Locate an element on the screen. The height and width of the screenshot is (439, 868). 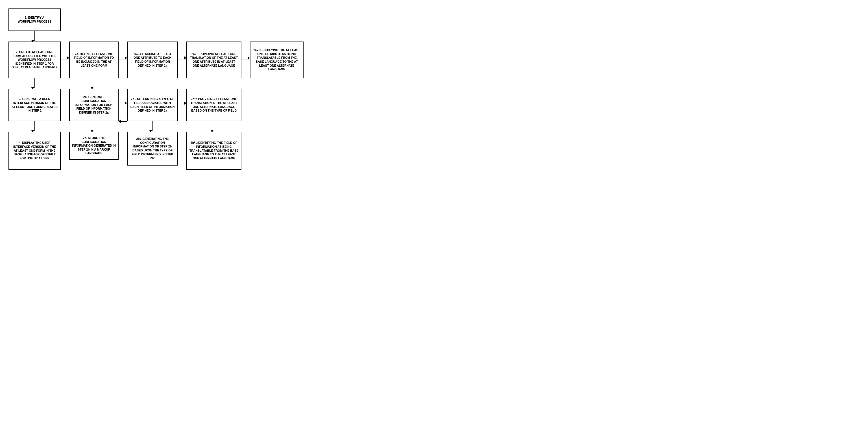
arrow-2b1-2b2 is located at coordinates (153, 126).